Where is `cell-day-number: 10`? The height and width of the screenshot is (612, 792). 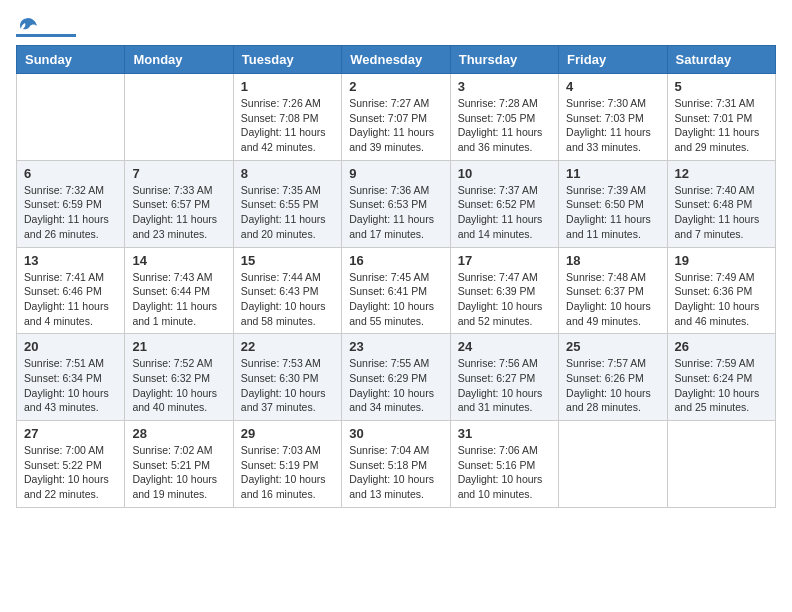 cell-day-number: 10 is located at coordinates (504, 174).